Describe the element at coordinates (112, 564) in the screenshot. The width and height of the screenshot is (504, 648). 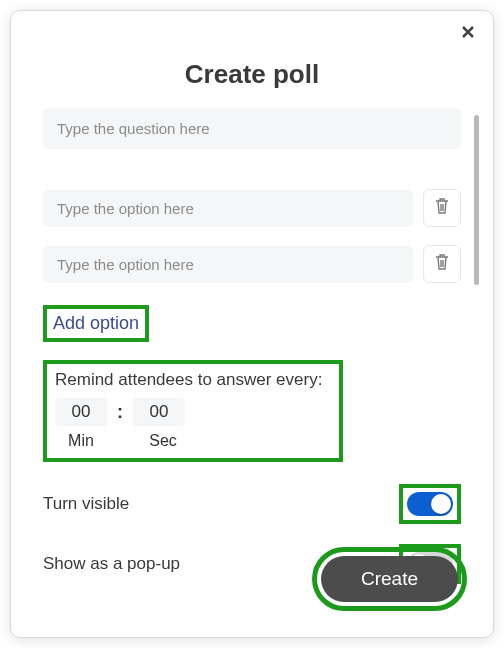
I see `popup-label: Show as a pop-up` at that location.